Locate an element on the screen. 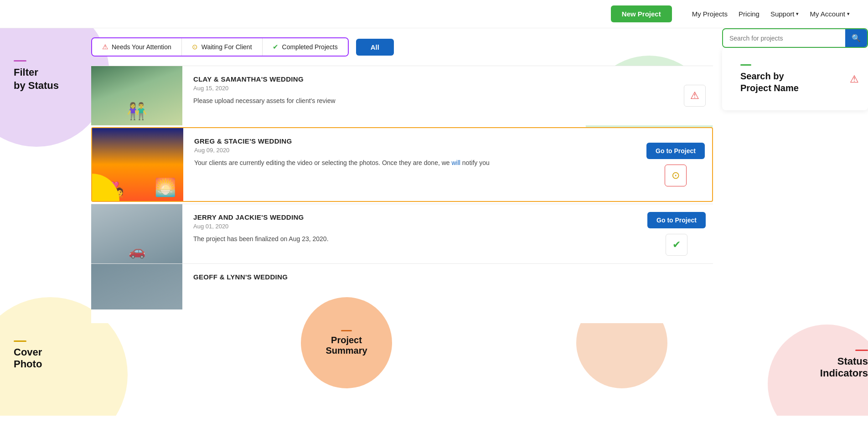  project-thumb: 🚗 is located at coordinates (137, 234).